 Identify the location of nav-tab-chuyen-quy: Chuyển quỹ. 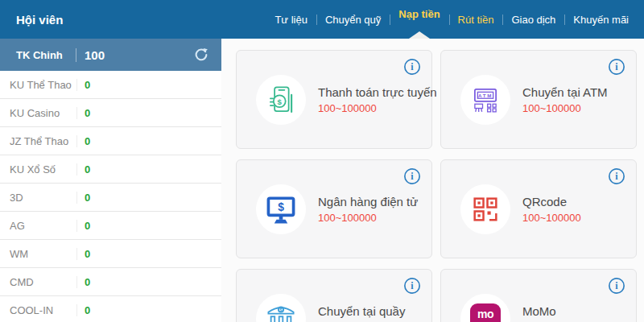
(353, 19).